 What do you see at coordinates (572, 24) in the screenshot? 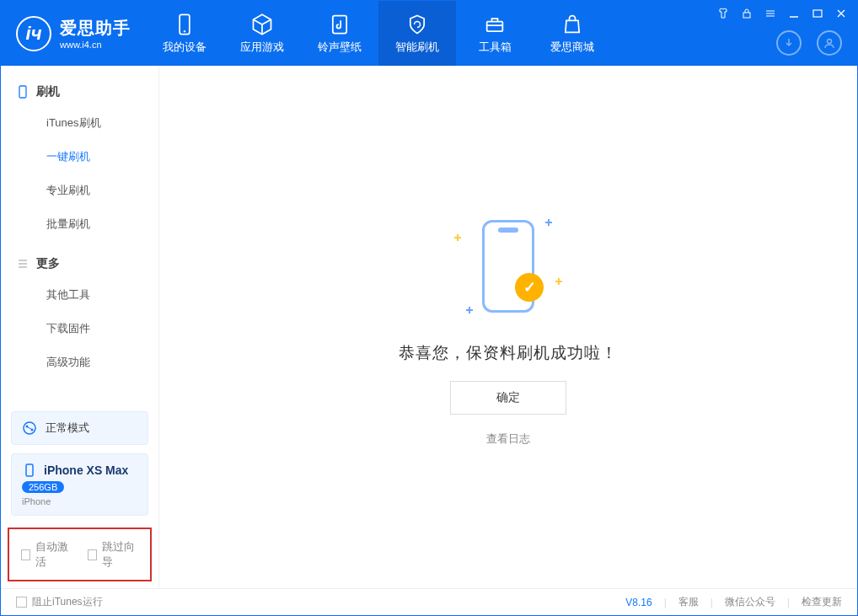
I see `bag-icon` at bounding box center [572, 24].